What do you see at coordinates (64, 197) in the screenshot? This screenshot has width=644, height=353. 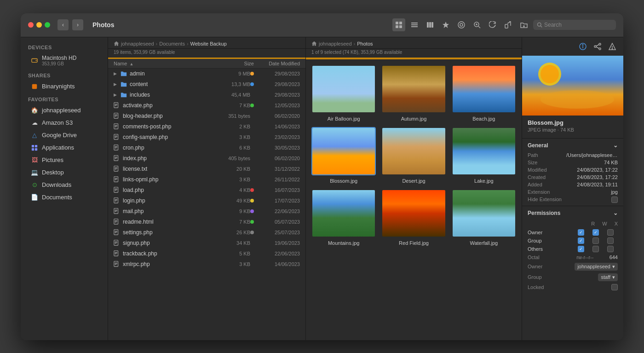 I see `sidebar-item-documents: 📄 Documents` at bounding box center [64, 197].